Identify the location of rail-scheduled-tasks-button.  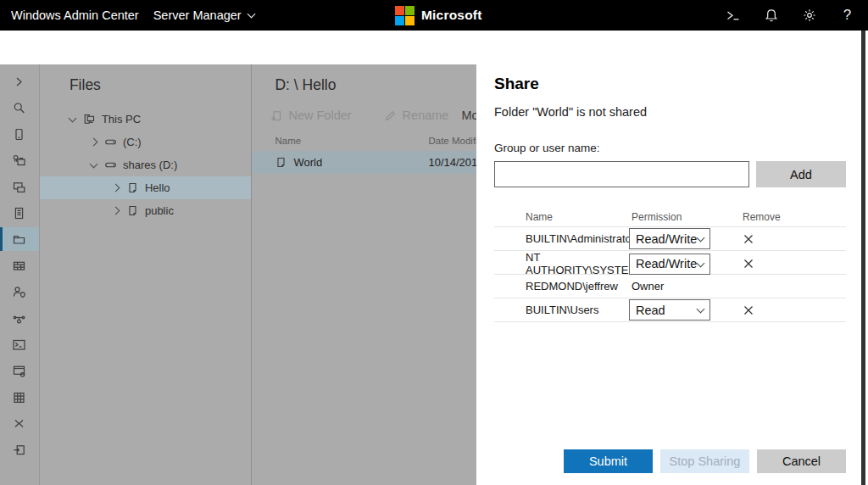
(19, 423).